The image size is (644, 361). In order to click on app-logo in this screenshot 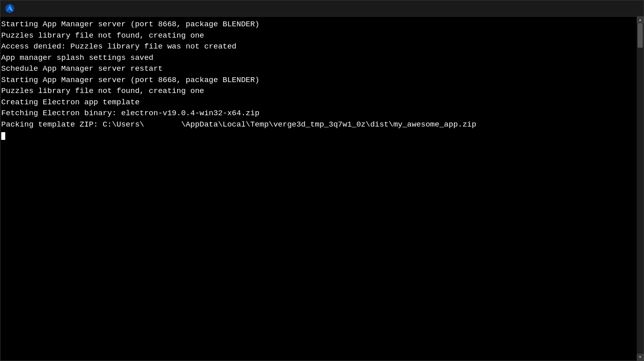, I will do `click(10, 8)`.